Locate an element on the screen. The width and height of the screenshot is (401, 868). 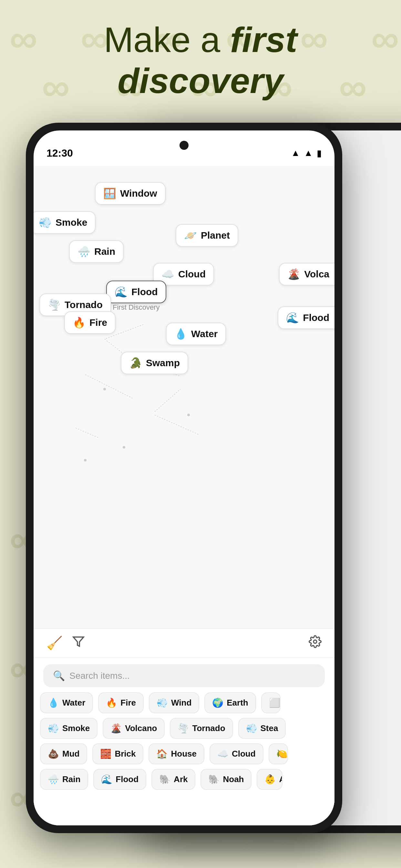
item-mud: 💩 Mud is located at coordinates (64, 754).